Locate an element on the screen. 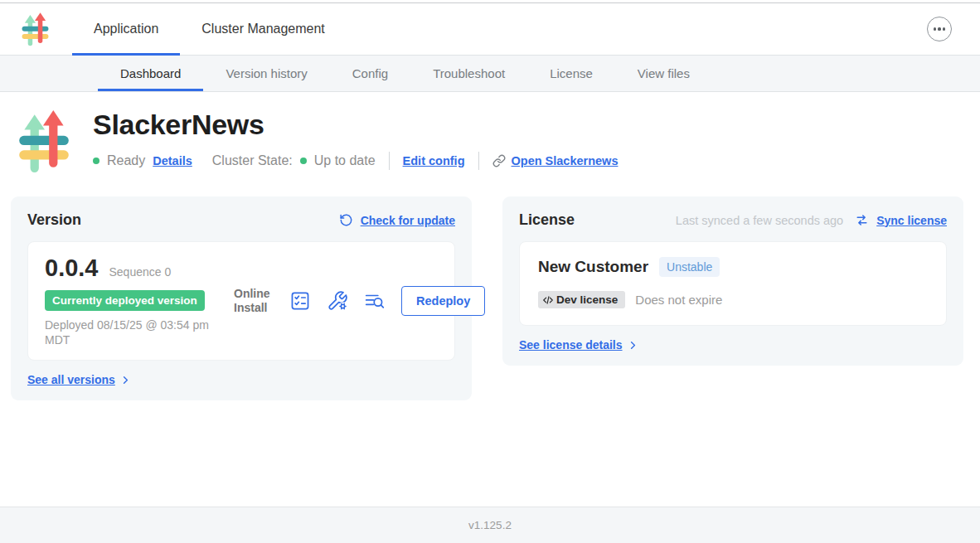 This screenshot has width=980, height=543. page-title: SlackerNews is located at coordinates (355, 124).